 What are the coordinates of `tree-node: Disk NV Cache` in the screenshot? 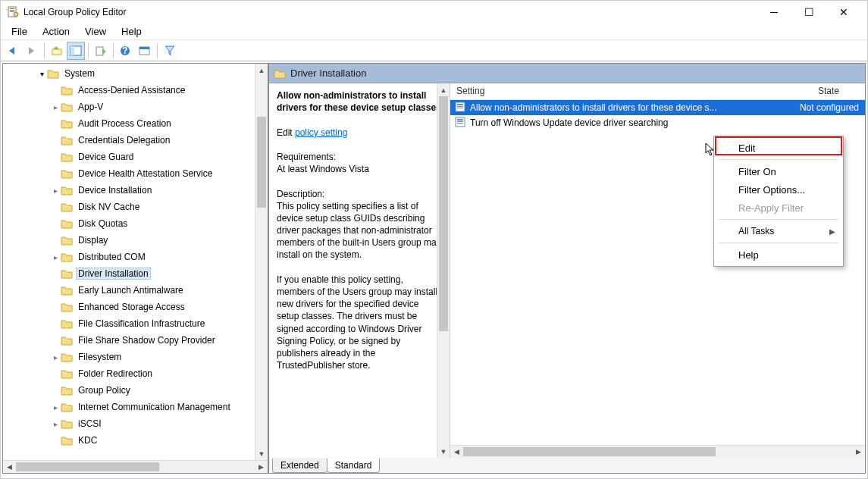 It's located at (109, 207).